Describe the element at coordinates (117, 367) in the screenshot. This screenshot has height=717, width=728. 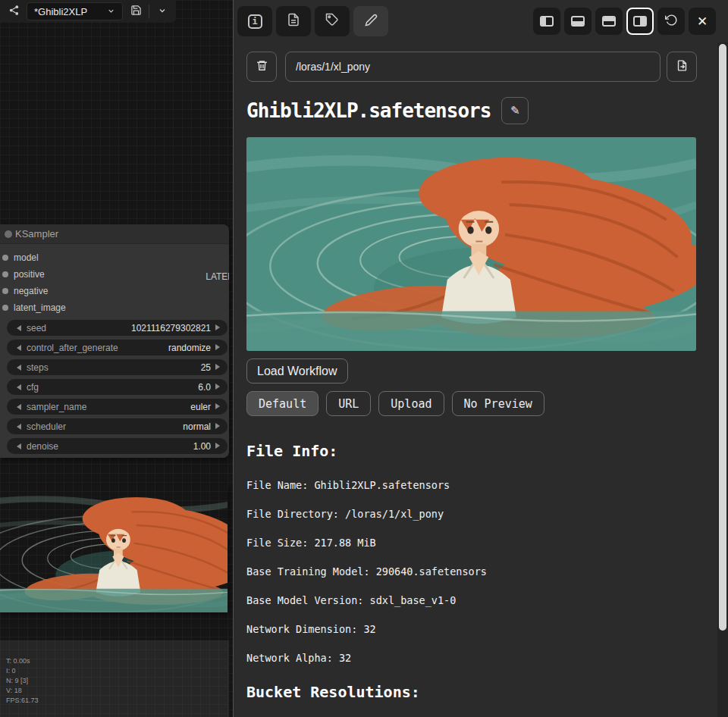
I see `widget-steps: steps 25` at that location.